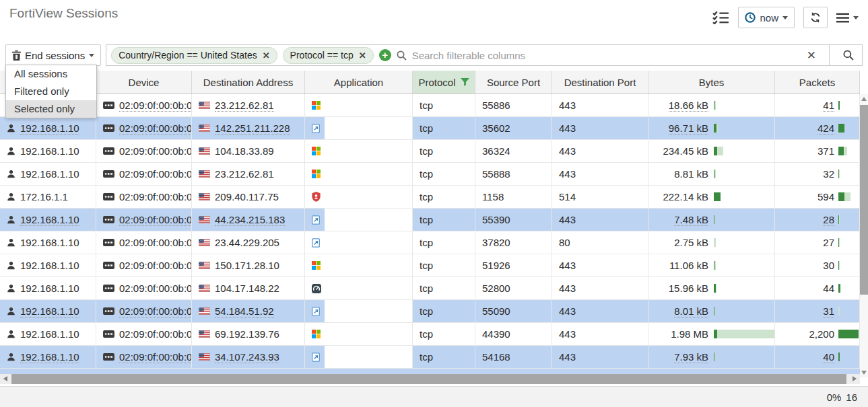 The image size is (868, 407). I want to click on source-port-value: 36324, so click(496, 151).